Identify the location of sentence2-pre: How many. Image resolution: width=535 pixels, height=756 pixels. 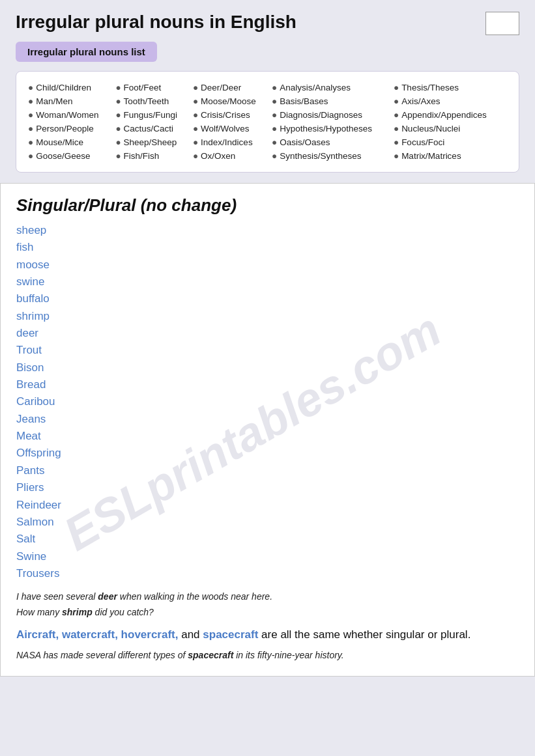
(39, 612).